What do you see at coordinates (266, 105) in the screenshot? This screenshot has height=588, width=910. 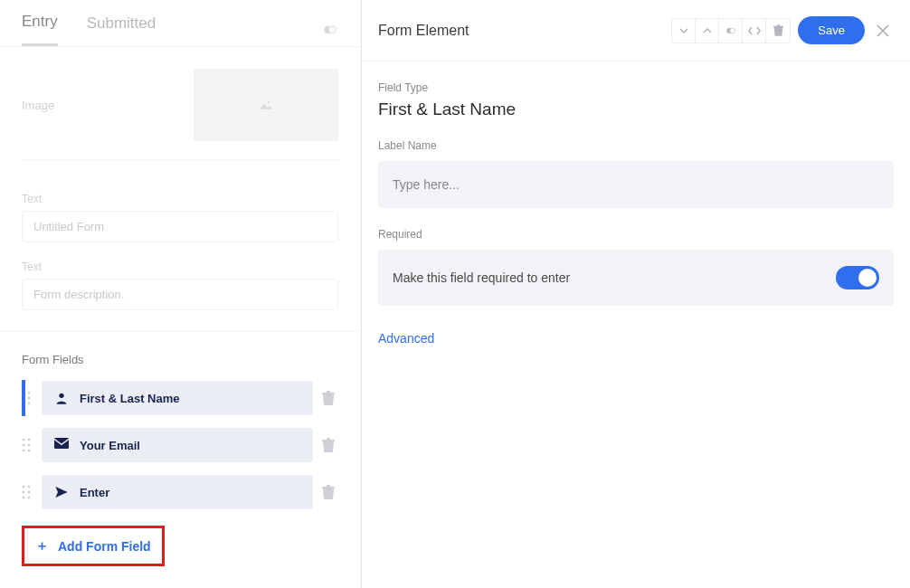 I see `image-icon` at bounding box center [266, 105].